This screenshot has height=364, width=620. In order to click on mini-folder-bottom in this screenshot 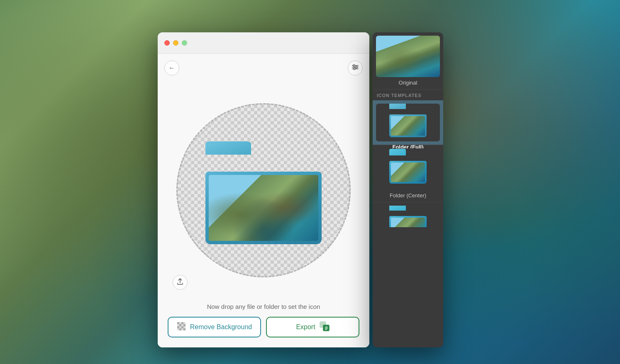, I will do `click(408, 218)`.